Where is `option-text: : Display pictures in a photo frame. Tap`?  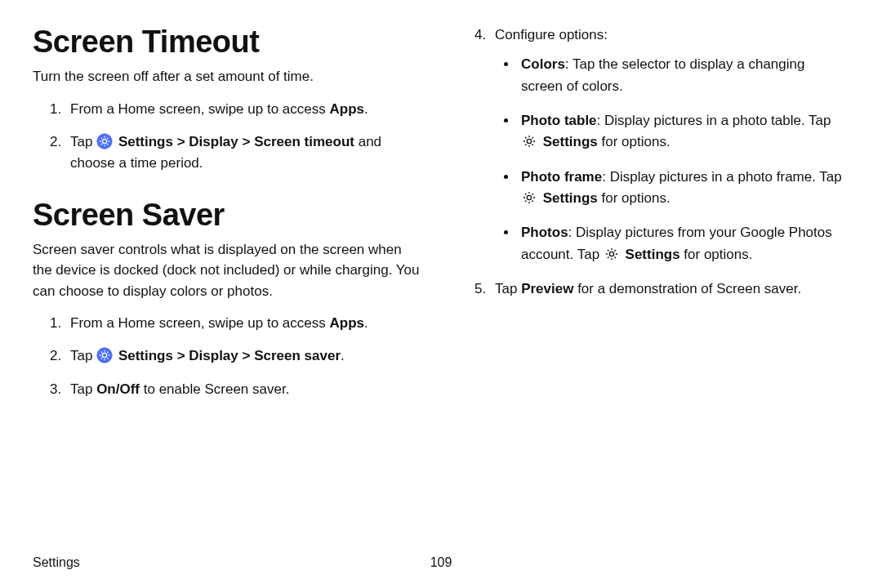
option-text: : Display pictures in a photo frame. Tap is located at coordinates (722, 176).